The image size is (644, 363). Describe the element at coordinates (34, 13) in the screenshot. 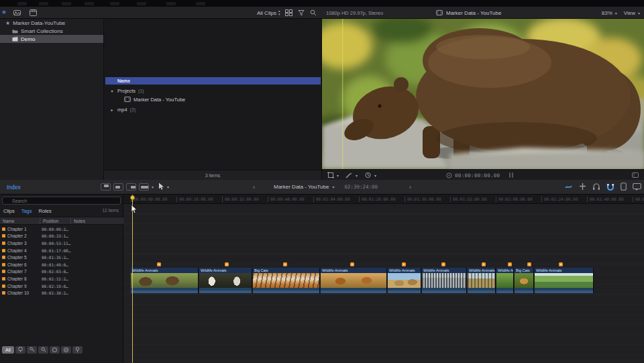

I see `titles-generators-icon` at that location.